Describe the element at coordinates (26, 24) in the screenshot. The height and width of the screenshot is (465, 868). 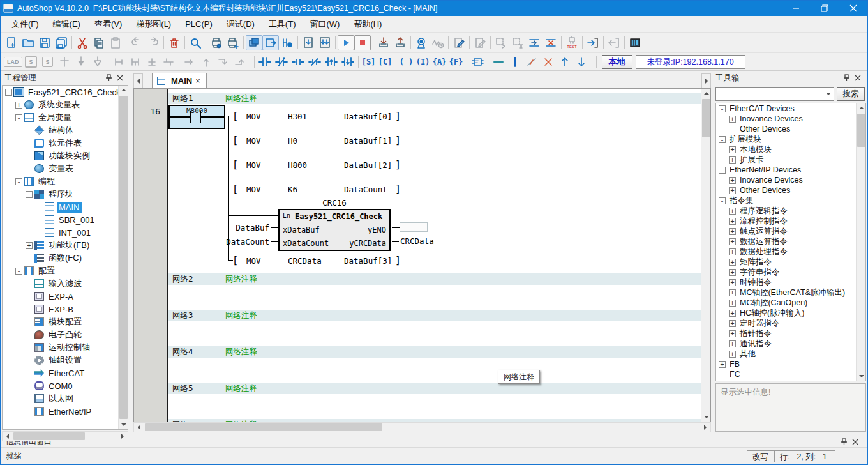
I see `menu-file: 文件(F)` at that location.